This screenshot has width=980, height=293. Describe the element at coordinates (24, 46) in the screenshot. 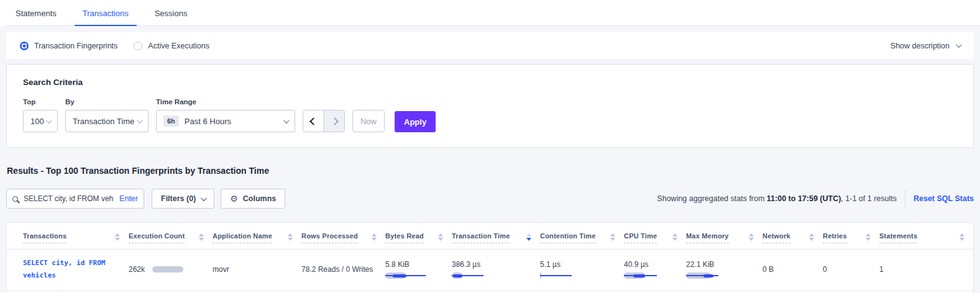

I see `radio-selected-icon` at that location.